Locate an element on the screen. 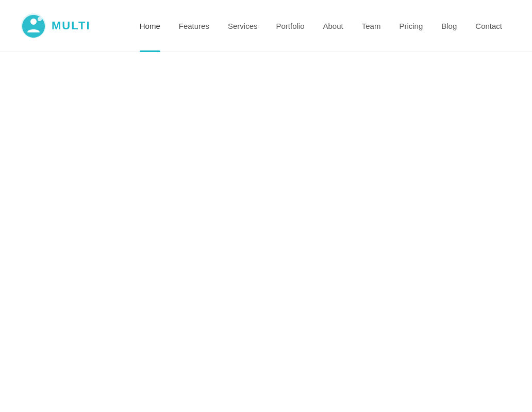 This screenshot has height=412, width=532. nav-item-pricing: Pricing is located at coordinates (411, 26).